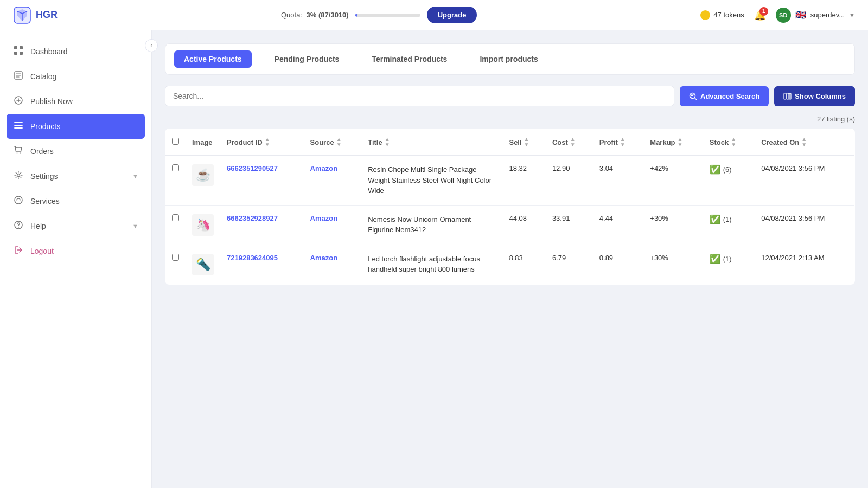 The width and height of the screenshot is (868, 488). I want to click on cost-value: 33.91, so click(561, 218).